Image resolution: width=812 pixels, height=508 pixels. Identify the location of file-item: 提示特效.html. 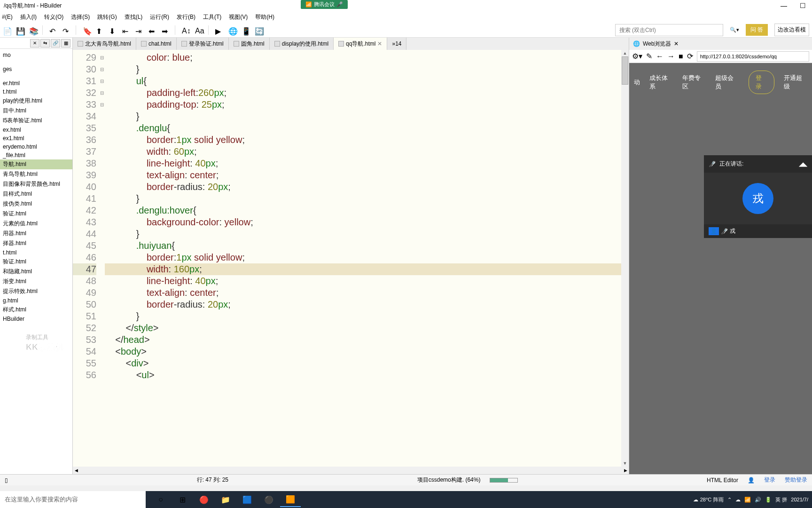
(36, 292).